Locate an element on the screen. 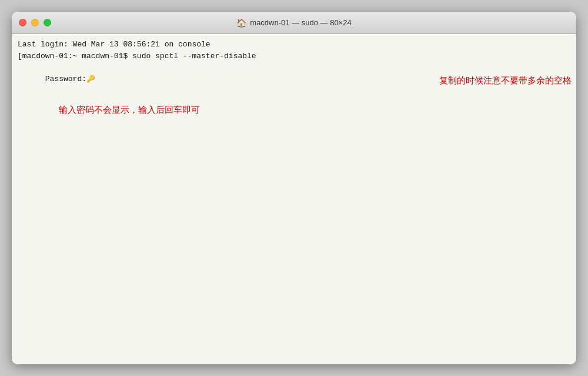 The width and height of the screenshot is (588, 376). title-bar: 🏠 macdwn-01 — sudo — 80×24 is located at coordinates (294, 23).